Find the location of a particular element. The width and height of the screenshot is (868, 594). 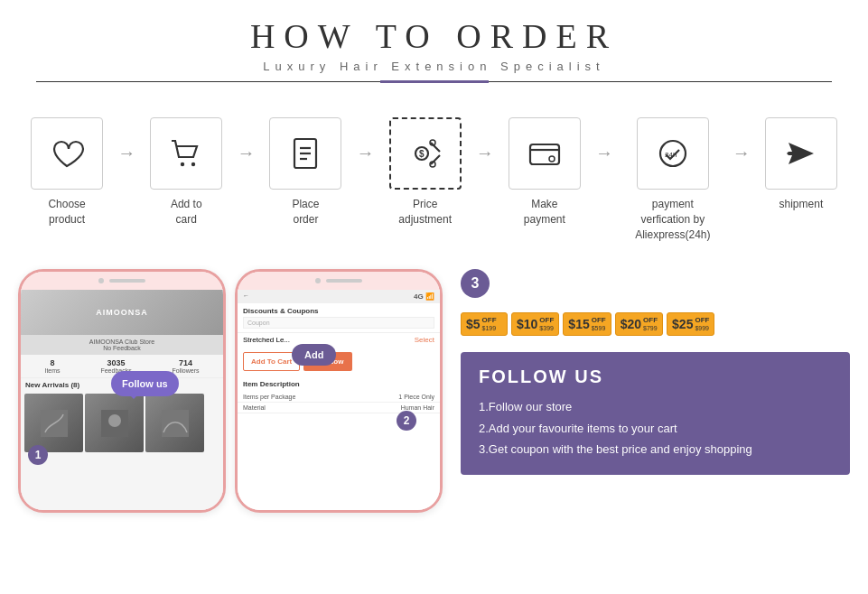

coupon-4-off: OFF is located at coordinates (650, 320).